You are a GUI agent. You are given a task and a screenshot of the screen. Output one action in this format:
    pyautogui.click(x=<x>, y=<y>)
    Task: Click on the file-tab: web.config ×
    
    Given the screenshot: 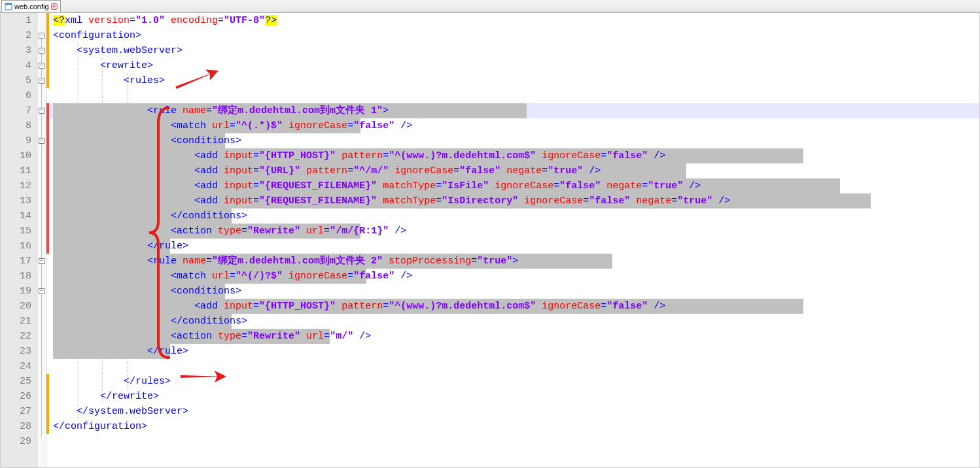 What is the action you would take?
    pyautogui.click(x=31, y=6)
    